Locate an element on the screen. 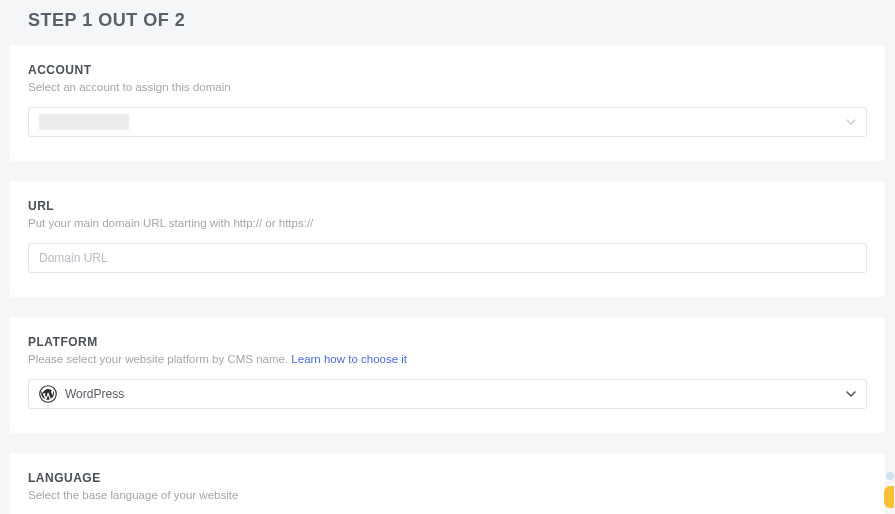  url-helper: Put your main domain URL starting with h… is located at coordinates (448, 223).